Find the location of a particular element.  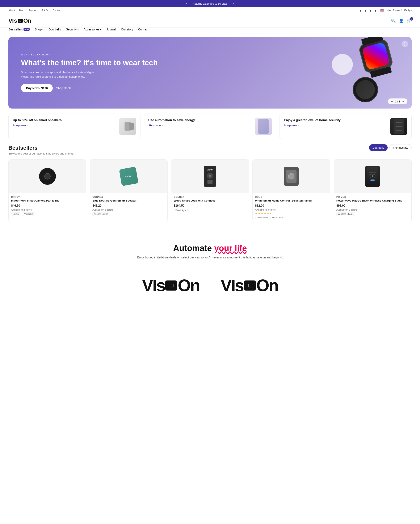

logo-text-after: On is located at coordinates (27, 21).